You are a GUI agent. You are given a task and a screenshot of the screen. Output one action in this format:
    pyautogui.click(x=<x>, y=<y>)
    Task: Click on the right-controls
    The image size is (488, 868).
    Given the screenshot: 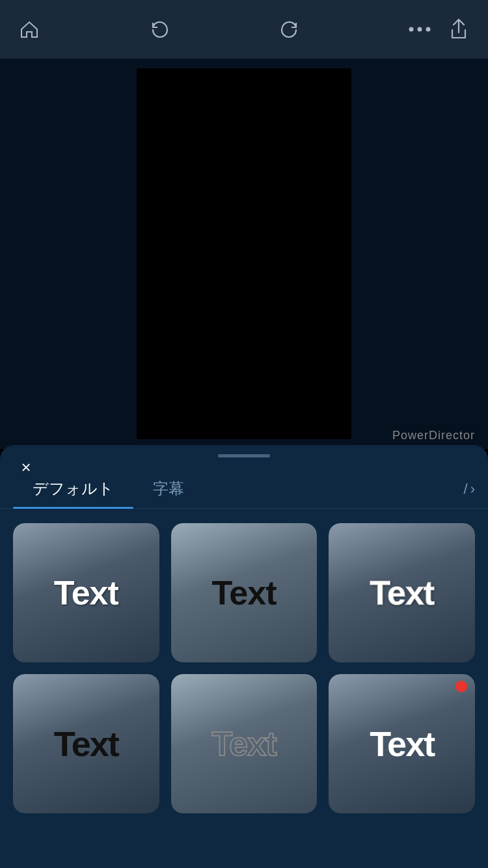 What is the action you would take?
    pyautogui.click(x=439, y=29)
    